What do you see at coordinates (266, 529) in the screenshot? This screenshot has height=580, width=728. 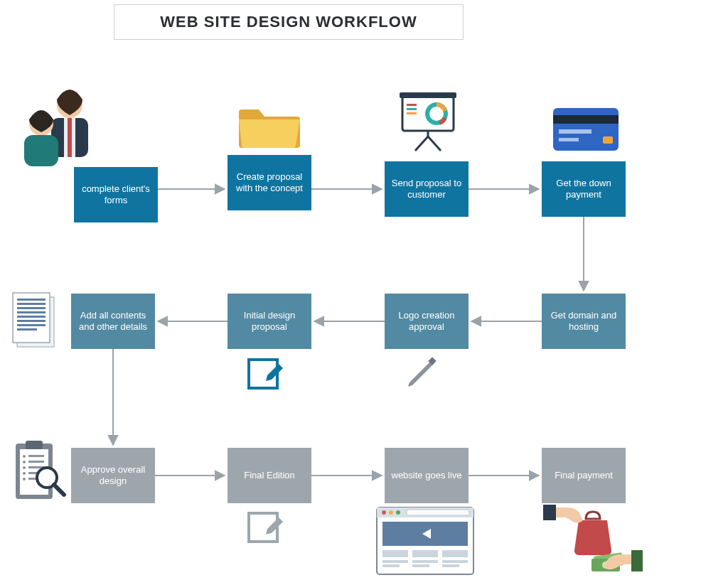 I see `edit-square-gray-icon` at bounding box center [266, 529].